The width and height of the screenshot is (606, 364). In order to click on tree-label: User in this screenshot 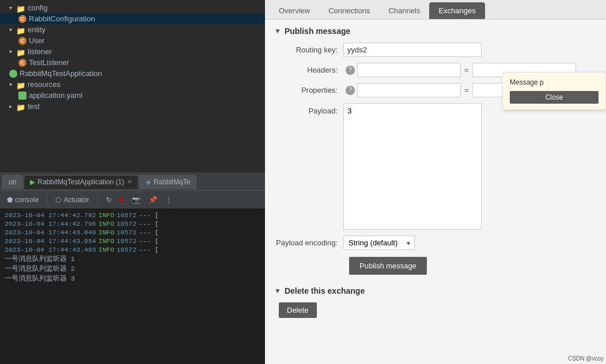, I will do `click(37, 40)`.